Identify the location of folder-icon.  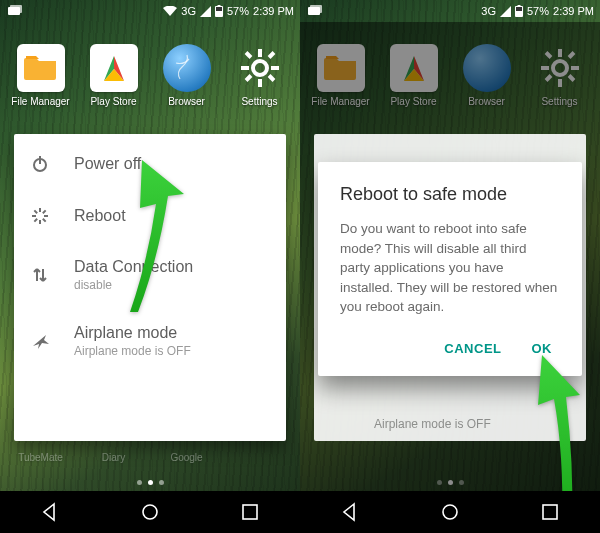
(41, 68).